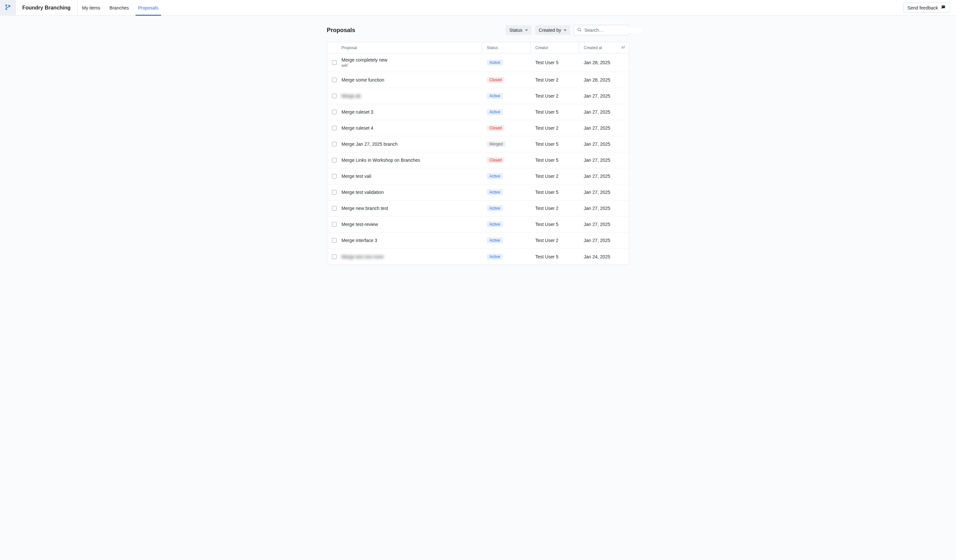  Describe the element at coordinates (478, 30) in the screenshot. I see `page-header-row: Proposals Status Created by` at that location.